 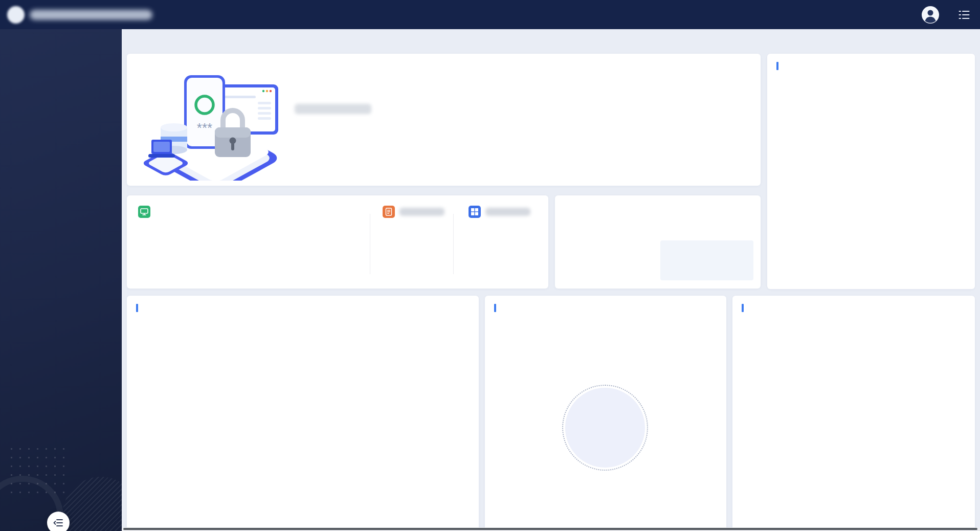 I want to click on logo-text-blurred, so click(x=91, y=15).